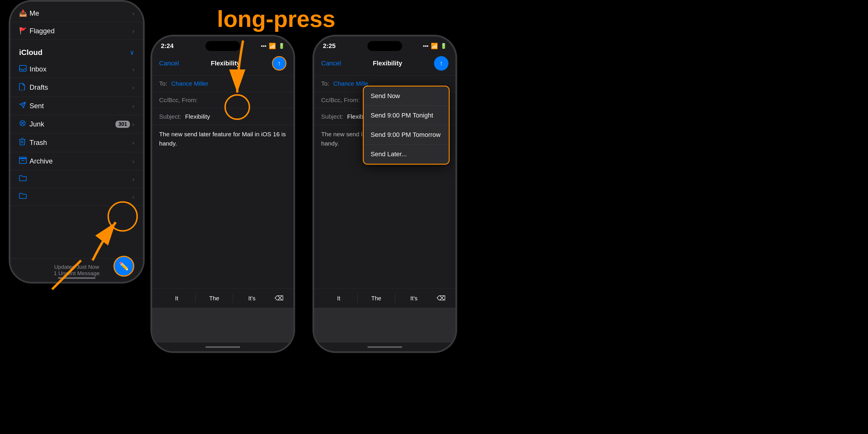 The height and width of the screenshot is (434, 868). I want to click on dynamic-island-p3, so click(385, 46).